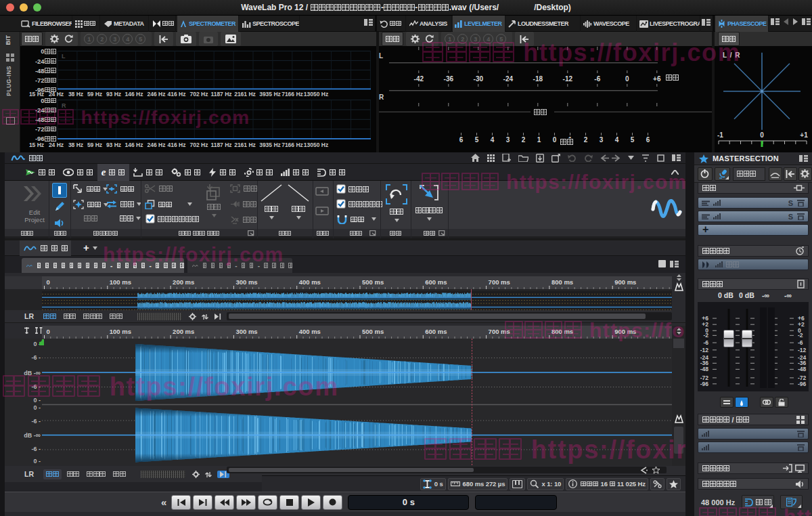  Describe the element at coordinates (449, 79) in the screenshot. I see `svg-text: -36` at that location.